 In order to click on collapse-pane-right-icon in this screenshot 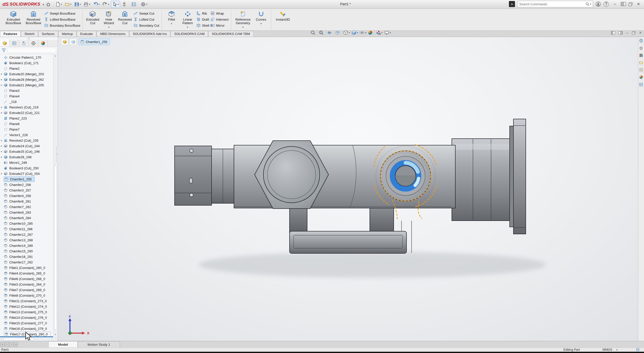, I will do `click(621, 33)`.